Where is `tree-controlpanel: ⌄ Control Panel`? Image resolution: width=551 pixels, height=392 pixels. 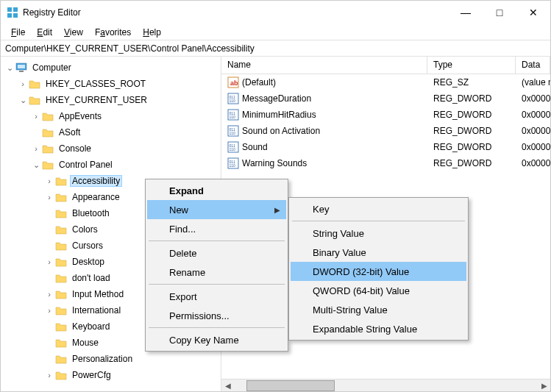 tree-controlpanel: ⌄ Control Panel is located at coordinates (110, 165).